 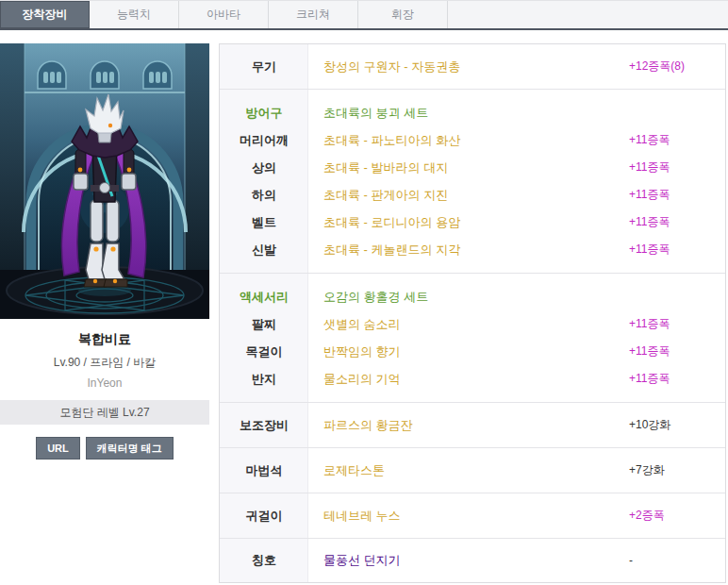 What do you see at coordinates (264, 168) in the screenshot?
I see `slot-label: 상의` at bounding box center [264, 168].